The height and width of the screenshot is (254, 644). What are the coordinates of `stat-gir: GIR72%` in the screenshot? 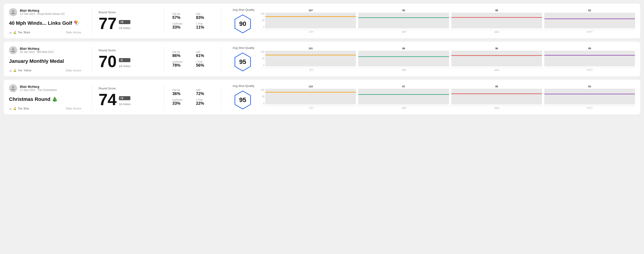 It's located at (206, 92).